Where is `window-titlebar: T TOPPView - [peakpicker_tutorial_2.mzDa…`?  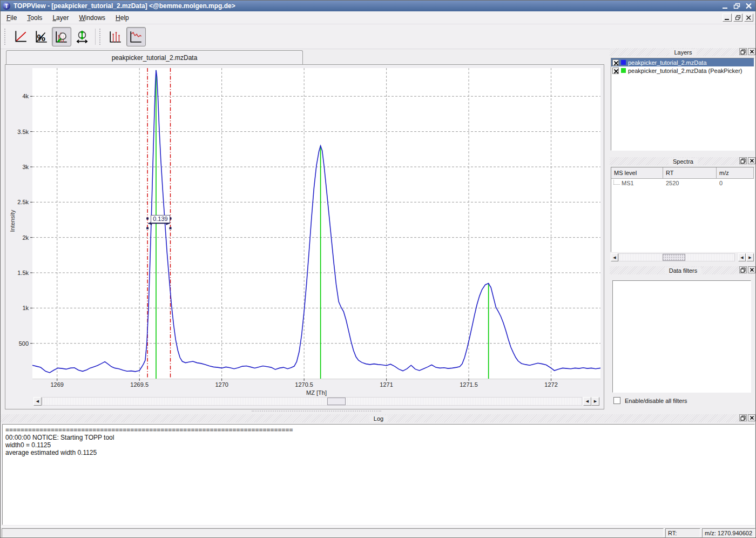
window-titlebar: T TOPPView - [peakpicker_tutorial_2.mzDa… is located at coordinates (378, 6).